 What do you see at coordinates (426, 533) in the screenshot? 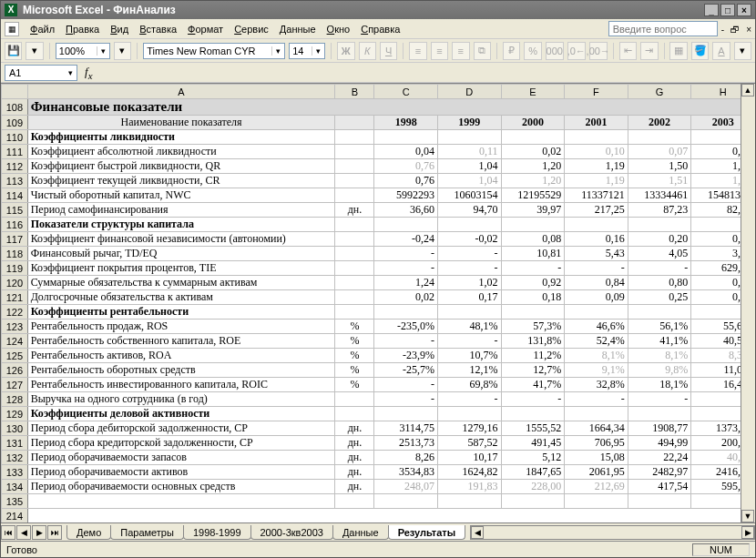
I see `sheet-tab: Результаты` at bounding box center [426, 533].